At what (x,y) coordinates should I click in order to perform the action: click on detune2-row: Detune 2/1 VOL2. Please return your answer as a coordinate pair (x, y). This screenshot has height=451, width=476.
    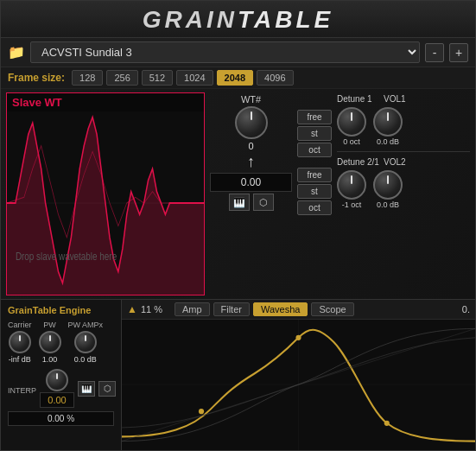
    Looking at the image, I should click on (403, 162).